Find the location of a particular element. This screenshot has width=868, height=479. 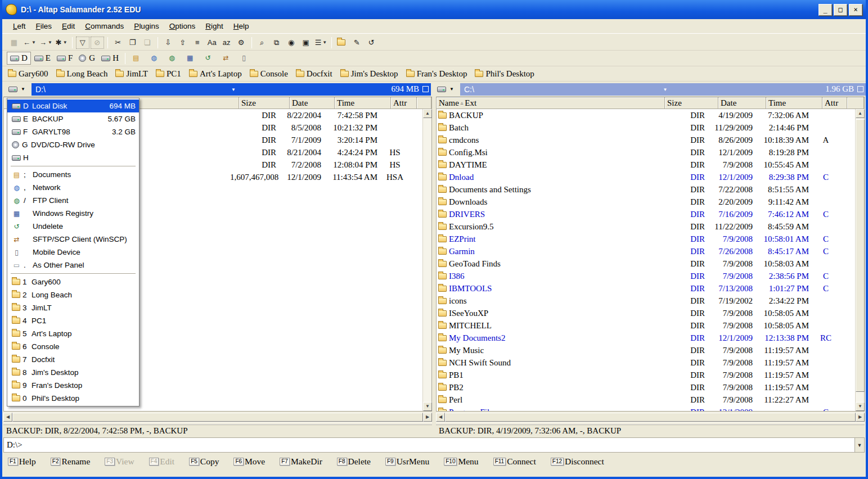

menu-right: Right is located at coordinates (214, 26).